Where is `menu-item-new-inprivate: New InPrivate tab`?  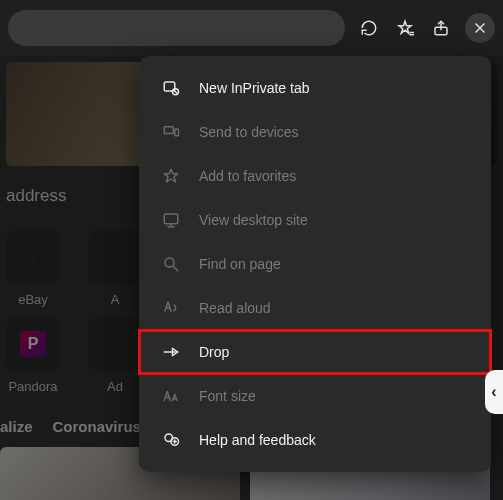
menu-item-new-inprivate: New InPrivate tab is located at coordinates (315, 88).